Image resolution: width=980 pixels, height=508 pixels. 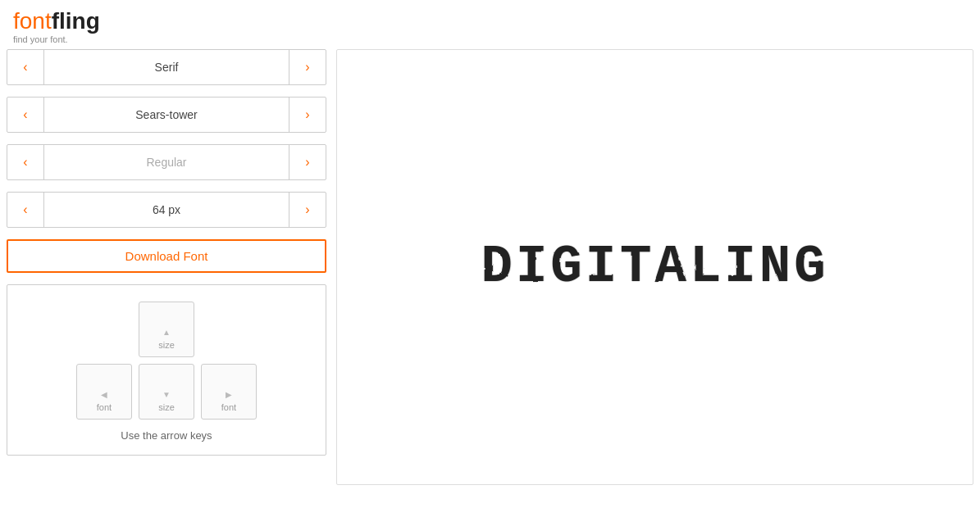 What do you see at coordinates (166, 162) in the screenshot?
I see `style-label: Regular` at bounding box center [166, 162].